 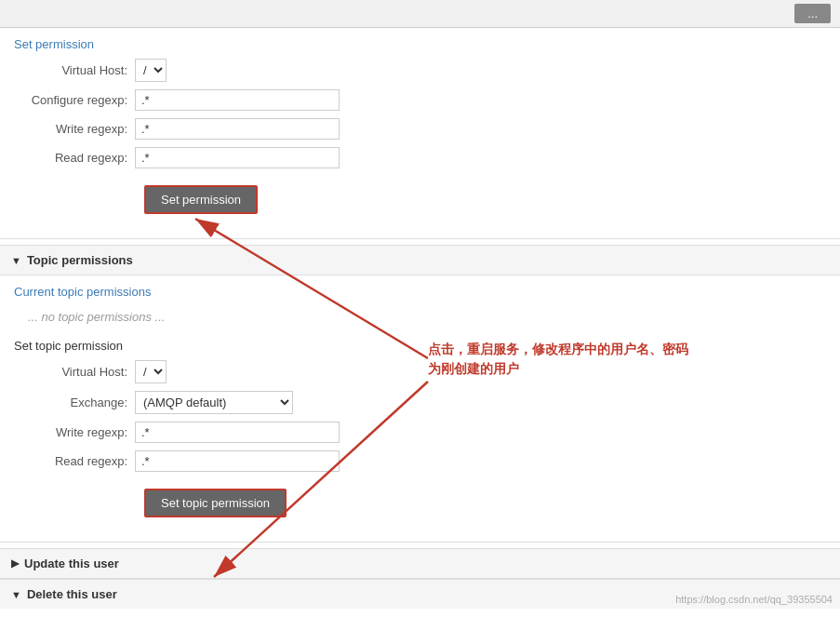 I want to click on collapse-arrow-icon: ▼, so click(x=17, y=261).